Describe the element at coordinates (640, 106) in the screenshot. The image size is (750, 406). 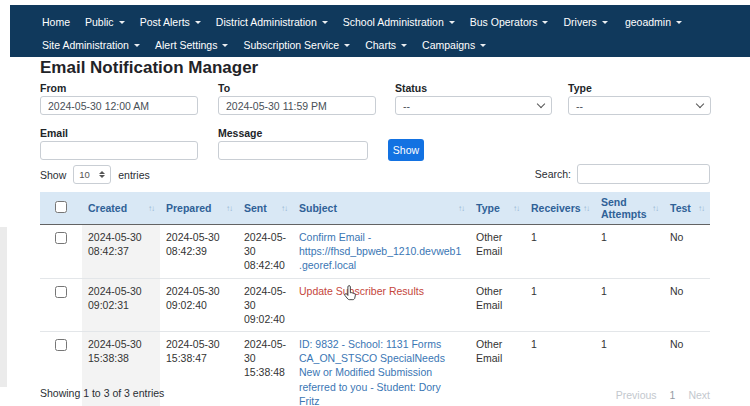
I see `type-select: --` at that location.